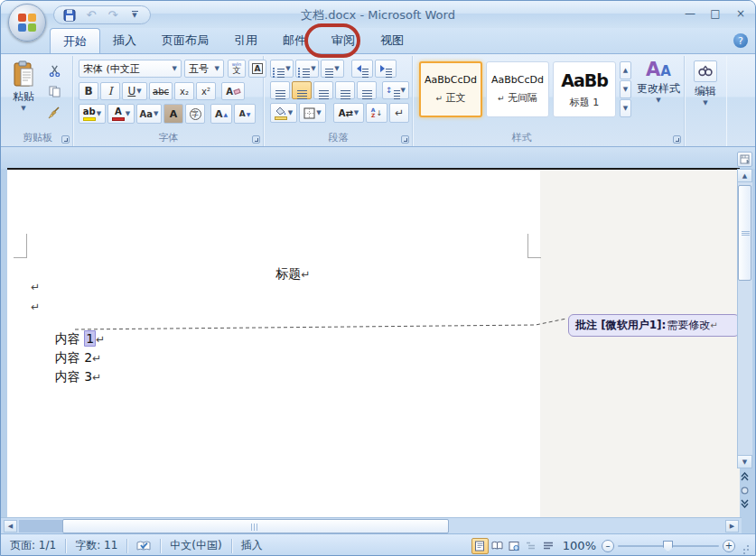 This screenshot has width=756, height=556. I want to click on gallery-more-button: ▼, so click(625, 108).